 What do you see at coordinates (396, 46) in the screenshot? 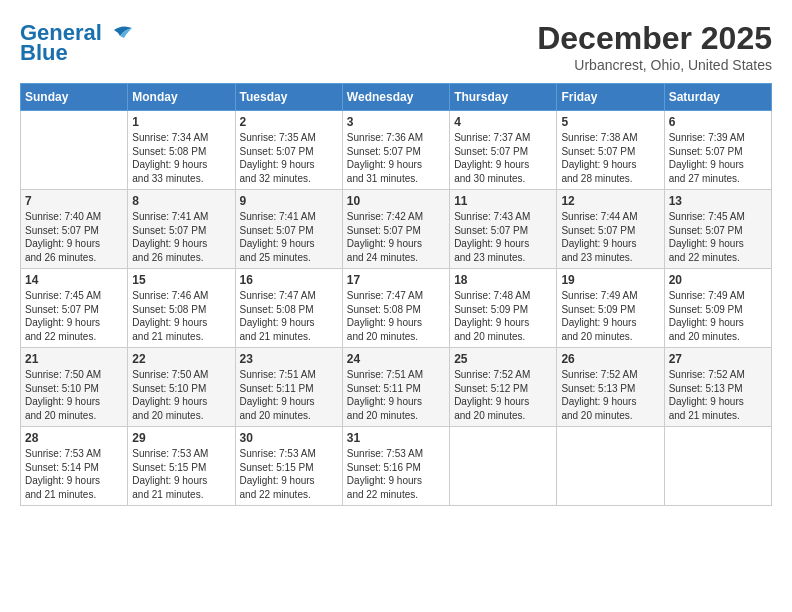
I see `page-header: General Blue December 2025 Urbancrest, O…` at bounding box center [396, 46].